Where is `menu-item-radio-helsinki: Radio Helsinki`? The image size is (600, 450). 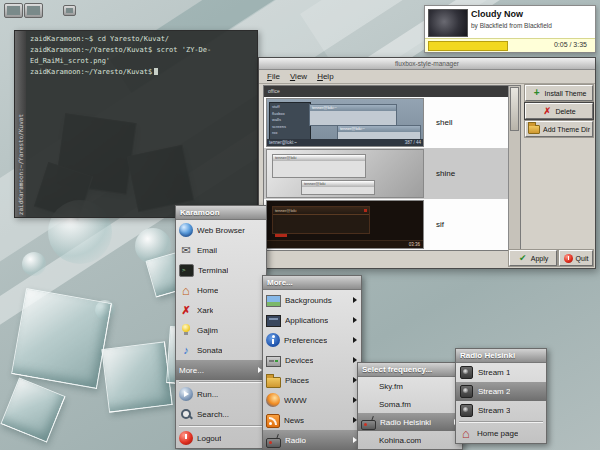
menu-item-radio-helsinki: Radio Helsinki is located at coordinates (410, 422).